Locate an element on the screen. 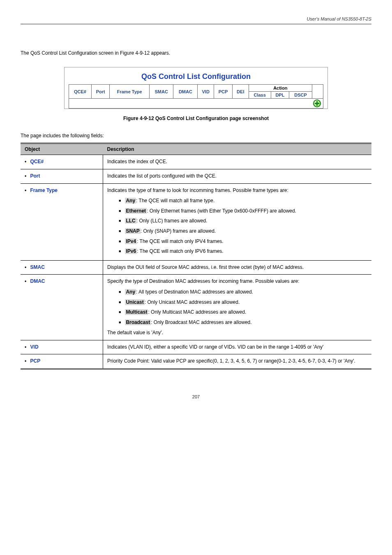 This screenshot has width=392, height=555. option-item: Any: All types of Destination MAC addres… is located at coordinates (243, 292).